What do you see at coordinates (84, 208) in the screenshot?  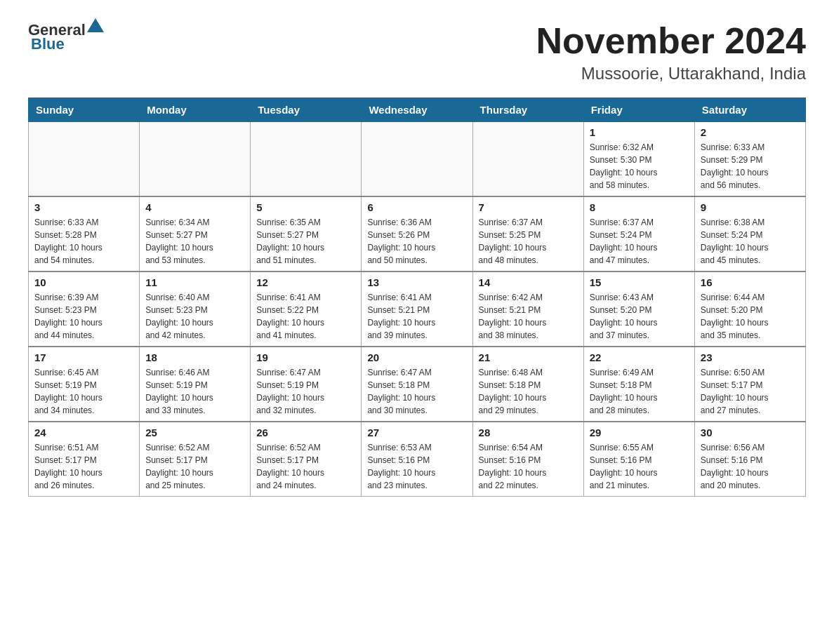 I see `day-number: 3` at bounding box center [84, 208].